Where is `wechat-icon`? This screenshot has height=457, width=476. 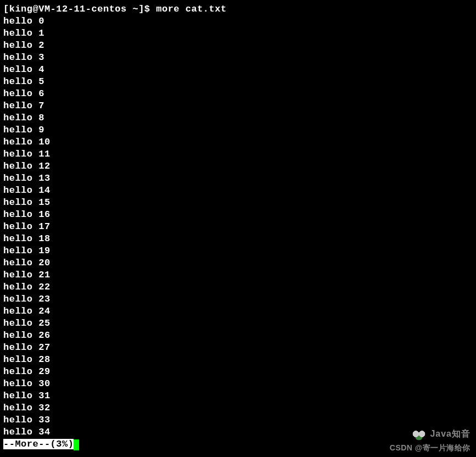
wechat-icon is located at coordinates (419, 434).